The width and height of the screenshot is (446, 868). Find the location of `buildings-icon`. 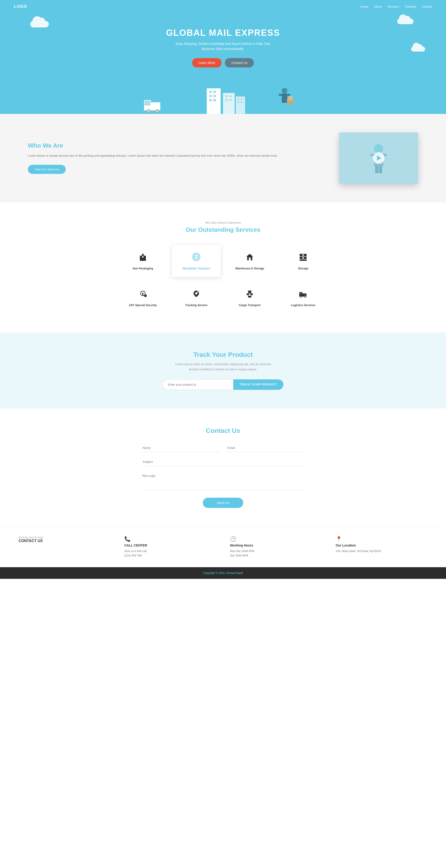

buildings-icon is located at coordinates (223, 98).